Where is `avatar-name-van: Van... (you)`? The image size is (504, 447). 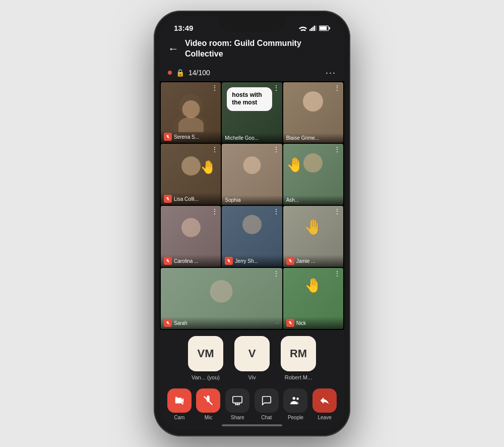 avatar-name-van: Van... (you) is located at coordinates (206, 377).